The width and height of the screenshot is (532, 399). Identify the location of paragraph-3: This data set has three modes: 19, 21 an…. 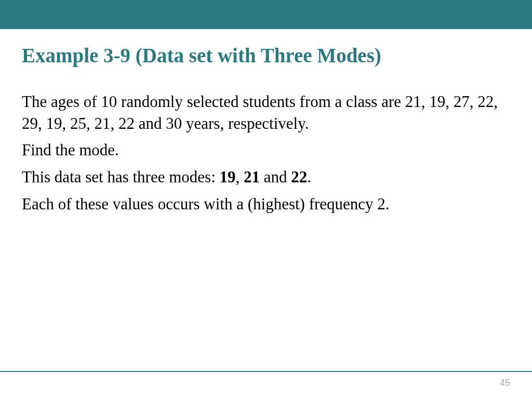
(266, 177).